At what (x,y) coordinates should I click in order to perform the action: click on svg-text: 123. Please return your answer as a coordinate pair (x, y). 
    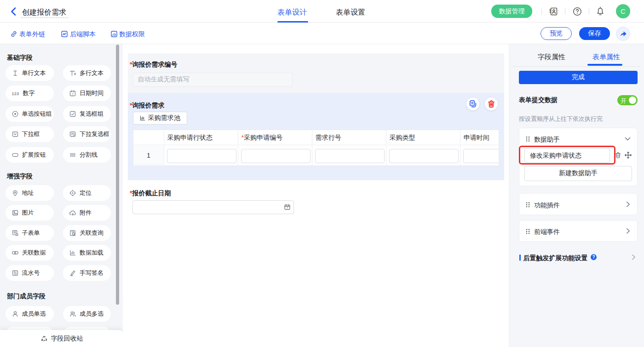
    Looking at the image, I should click on (15, 94).